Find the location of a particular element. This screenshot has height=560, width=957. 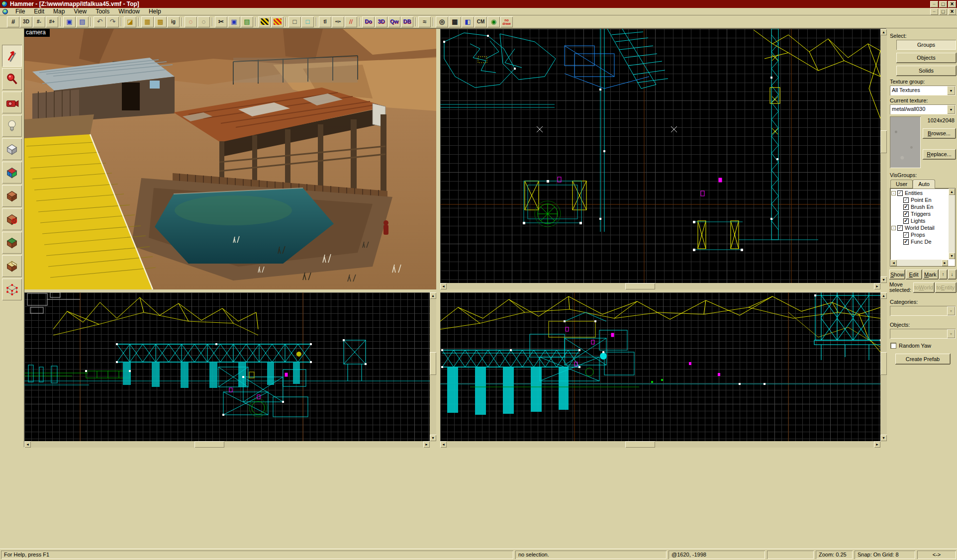

visgroup-world-detail: World Detail is located at coordinates (920, 228).